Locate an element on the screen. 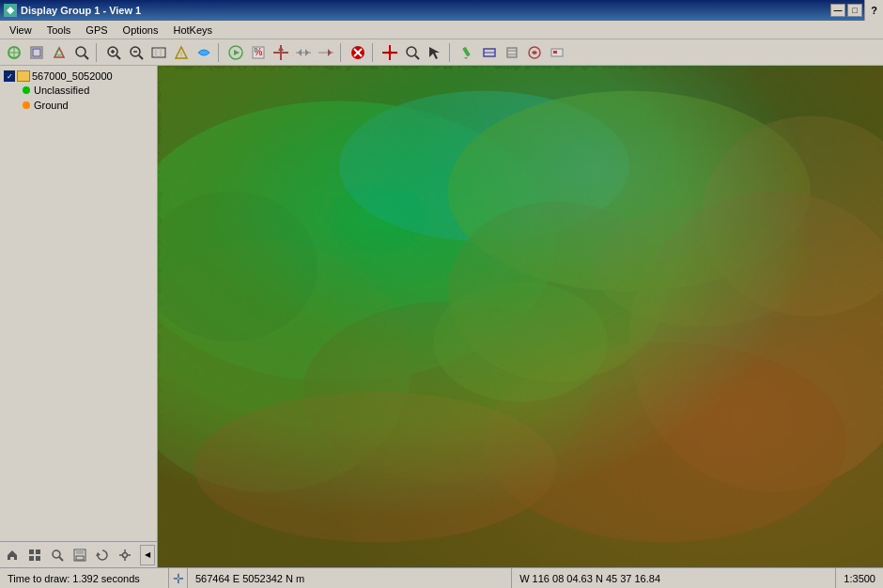  unclassified-label: Unclassified is located at coordinates (62, 90).